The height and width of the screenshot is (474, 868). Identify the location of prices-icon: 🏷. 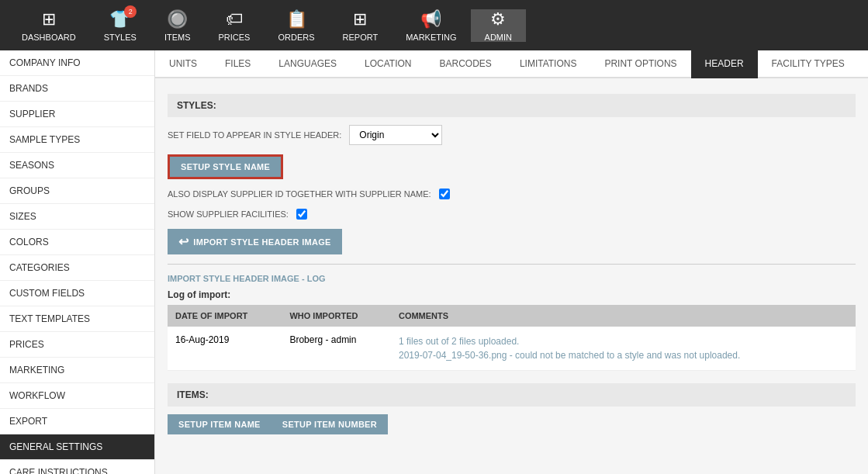
(234, 19).